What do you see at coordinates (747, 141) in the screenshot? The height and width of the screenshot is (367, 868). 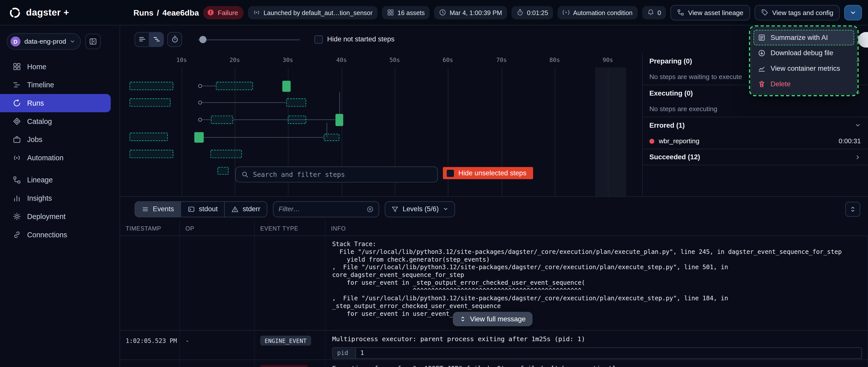 I see `step-name: wbr_reporting` at bounding box center [747, 141].